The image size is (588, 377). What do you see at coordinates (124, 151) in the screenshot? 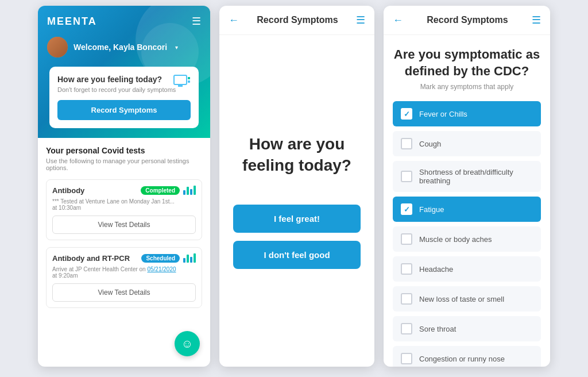
I see `section-title: Your personal Covid tests` at bounding box center [124, 151].